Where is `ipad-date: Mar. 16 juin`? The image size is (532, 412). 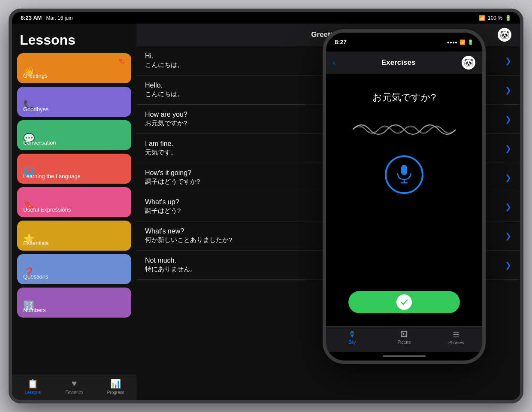 ipad-date: Mar. 16 juin is located at coordinates (59, 18).